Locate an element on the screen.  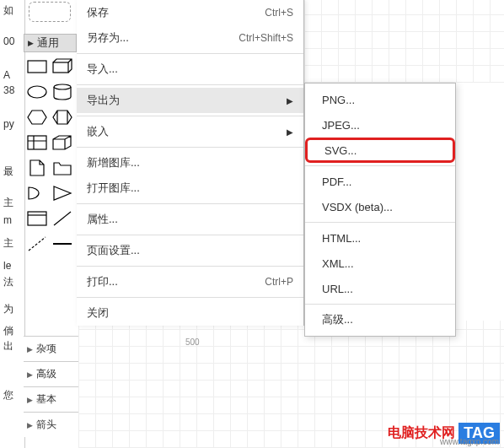
bg-text: 最 is located at coordinates (8, 172).